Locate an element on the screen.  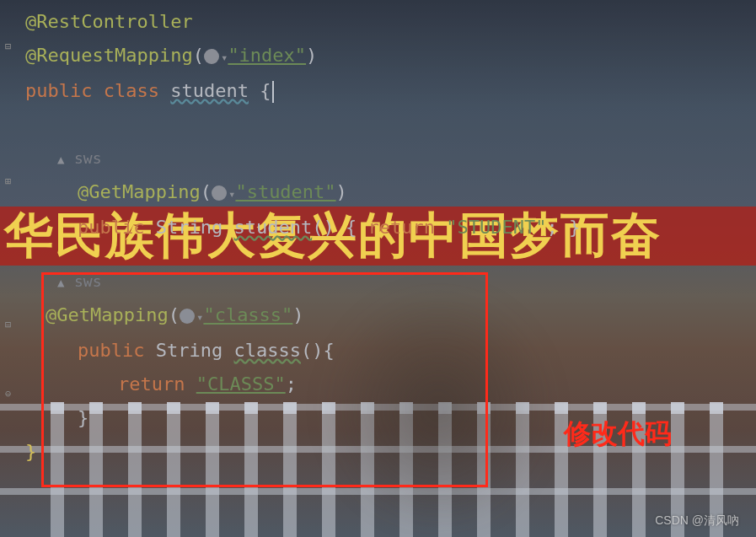
string-literal: "CLASSS" is located at coordinates (241, 384).